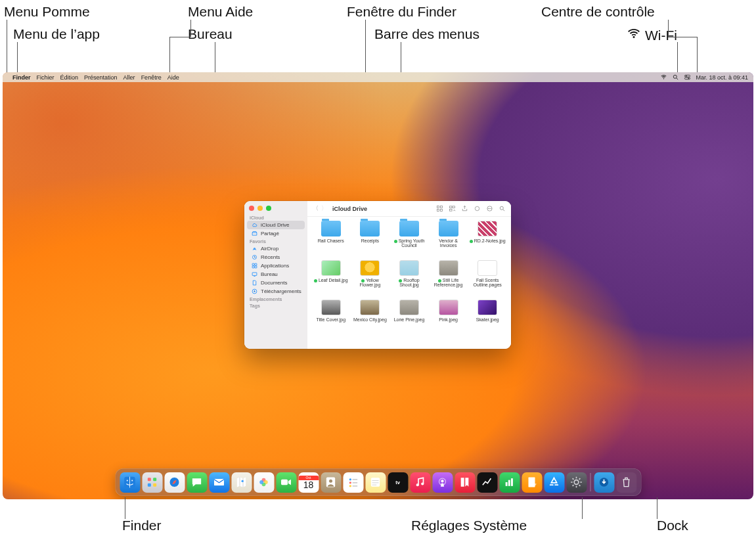 The height and width of the screenshot is (540, 756). What do you see at coordinates (260, 208) in the screenshot?
I see `minimize-button` at bounding box center [260, 208].